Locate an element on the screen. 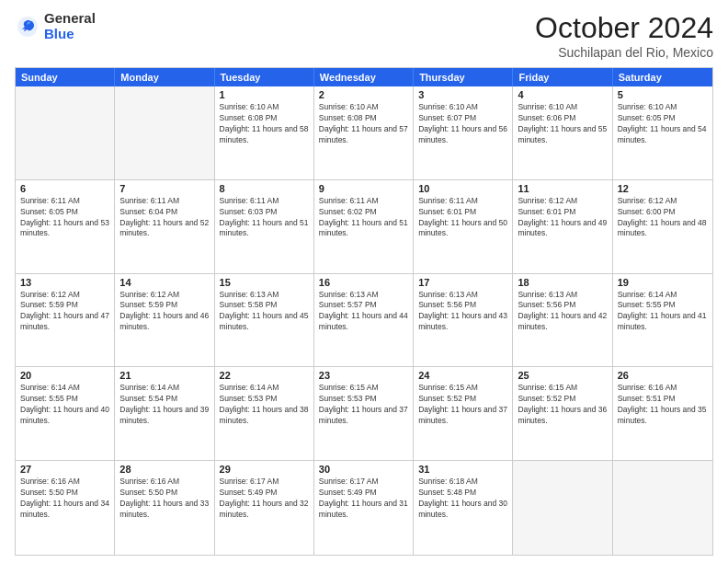 This screenshot has width=728, height=563. daylight-label: Daylight: 11 hours and 41 minutes. is located at coordinates (662, 321).